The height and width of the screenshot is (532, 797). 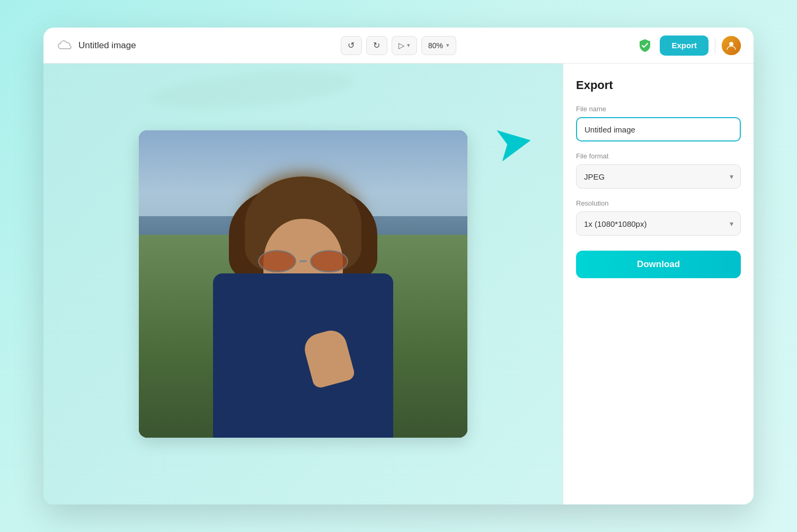 I want to click on avatar-initial, so click(x=731, y=46).